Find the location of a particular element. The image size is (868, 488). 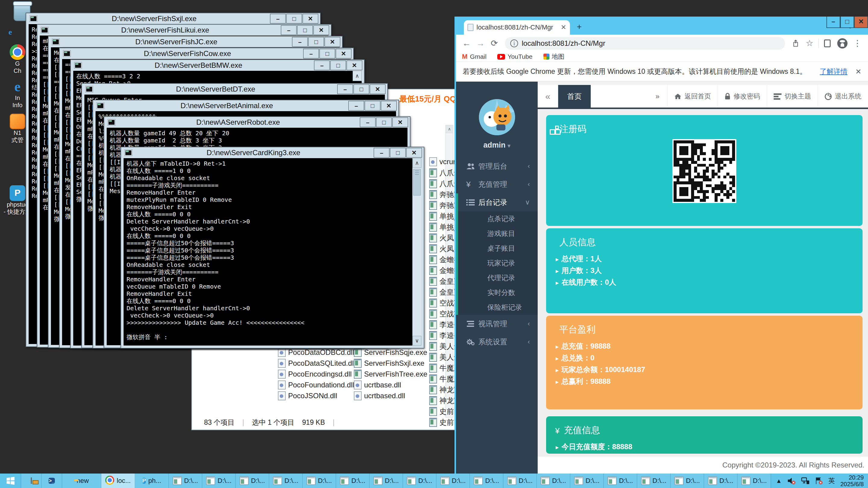

file-item: PocoDataSQLited.dll is located at coordinates (317, 363).